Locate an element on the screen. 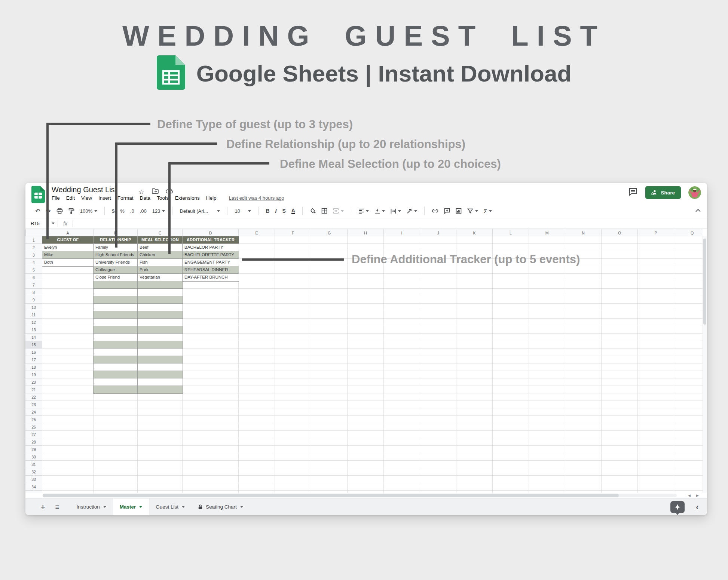 The image size is (728, 580). row-header-14: 14 is located at coordinates (34, 337).